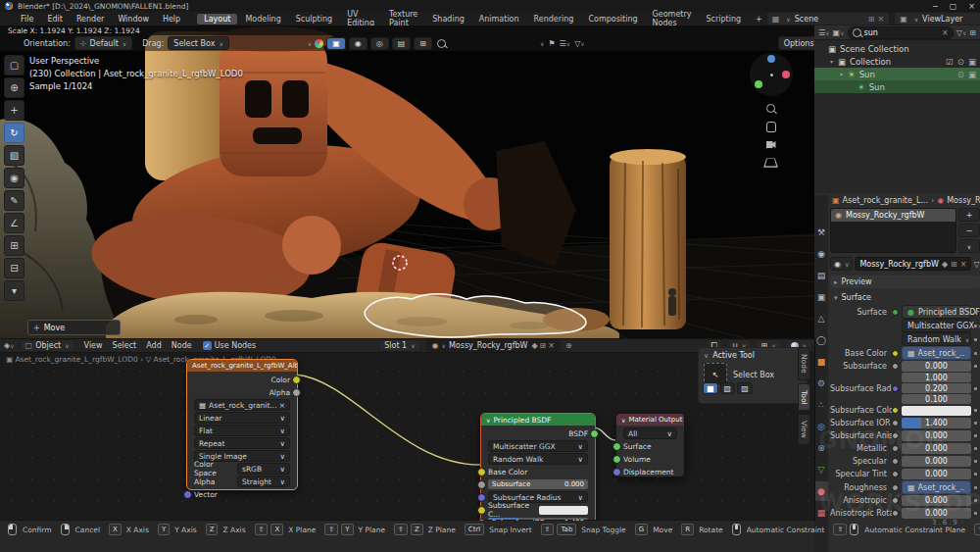 This screenshot has width=980, height=552. I want to click on select-box-tool: ▢, so click(14, 65).